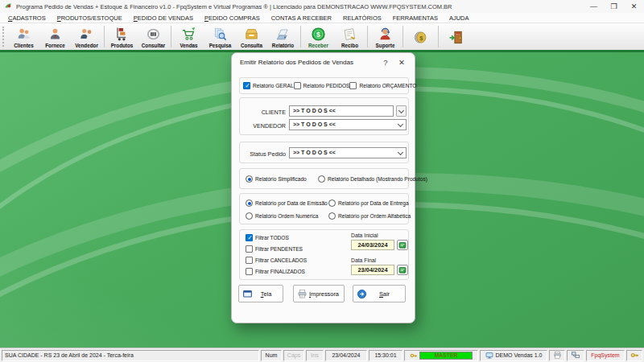 Image resolution: width=644 pixels, height=362 pixels. What do you see at coordinates (386, 62) in the screenshot?
I see `dialog-help-button: ?` at bounding box center [386, 62].